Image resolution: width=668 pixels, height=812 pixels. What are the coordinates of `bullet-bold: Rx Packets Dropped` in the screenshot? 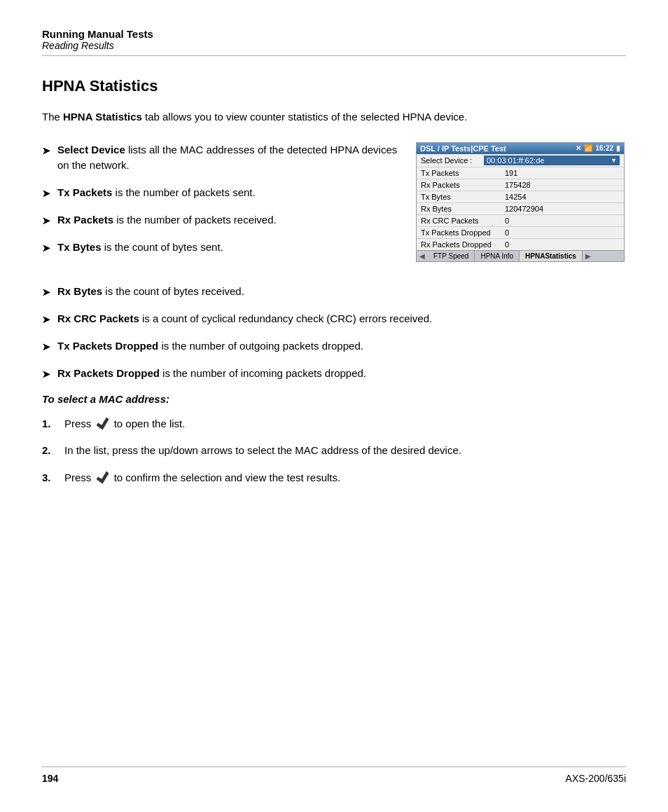 It's located at (109, 373).